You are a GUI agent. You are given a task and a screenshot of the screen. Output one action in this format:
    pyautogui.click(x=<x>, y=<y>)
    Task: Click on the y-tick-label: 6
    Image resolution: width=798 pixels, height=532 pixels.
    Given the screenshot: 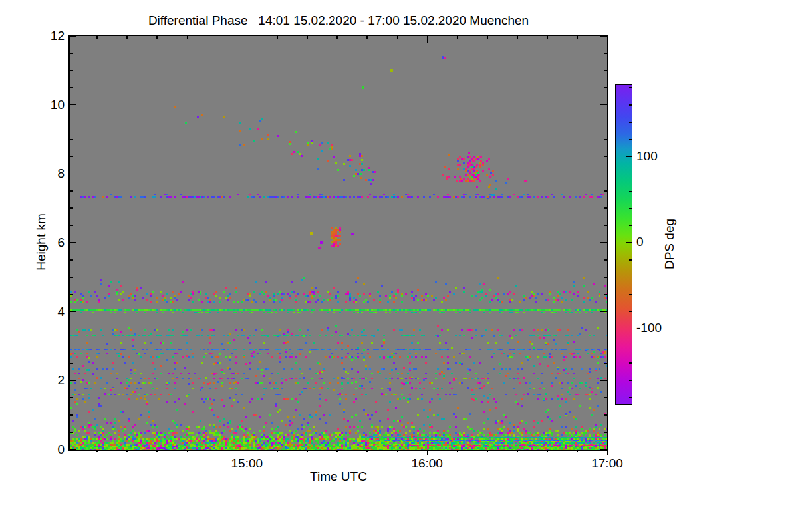 What is the action you would take?
    pyautogui.click(x=49, y=243)
    